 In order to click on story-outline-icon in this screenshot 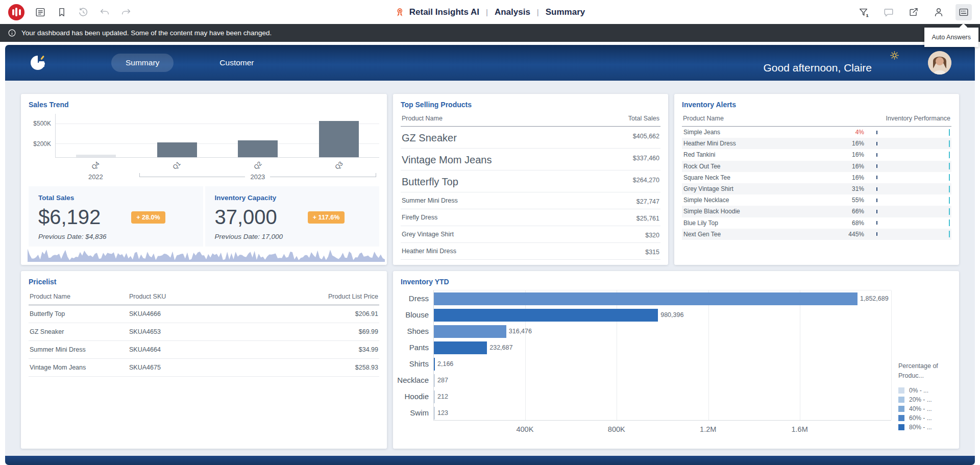, I will do `click(40, 12)`.